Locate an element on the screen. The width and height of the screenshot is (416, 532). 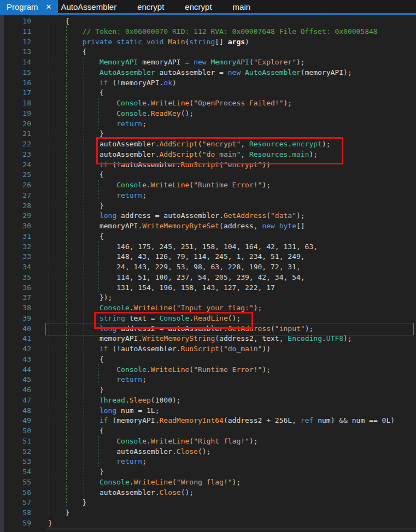
code-line: 33 148, 43, 126, 79, 114, 245, 1, 234, 5… is located at coordinates (208, 257).